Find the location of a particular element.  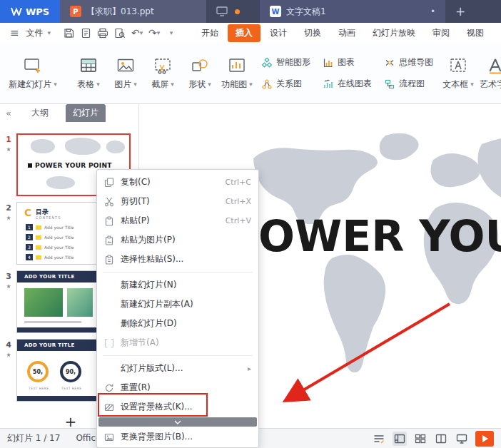

slide-title-text: POWER YOUR POINT is located at coordinates (364, 236).